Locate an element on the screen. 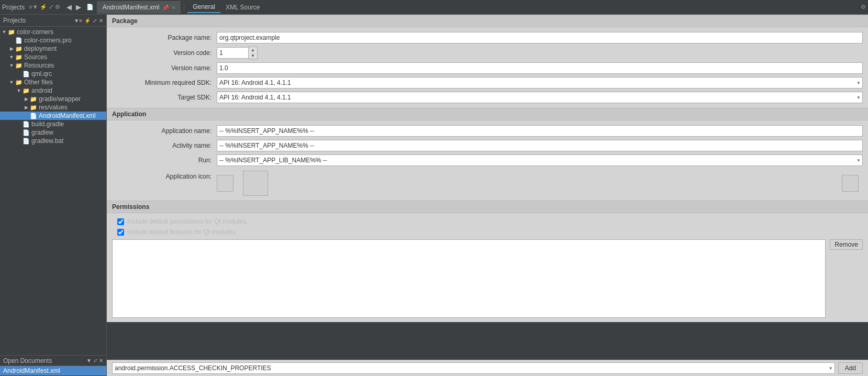 This screenshot has width=868, height=376. sidebar-link-icon: ⚡ is located at coordinates (87, 21).